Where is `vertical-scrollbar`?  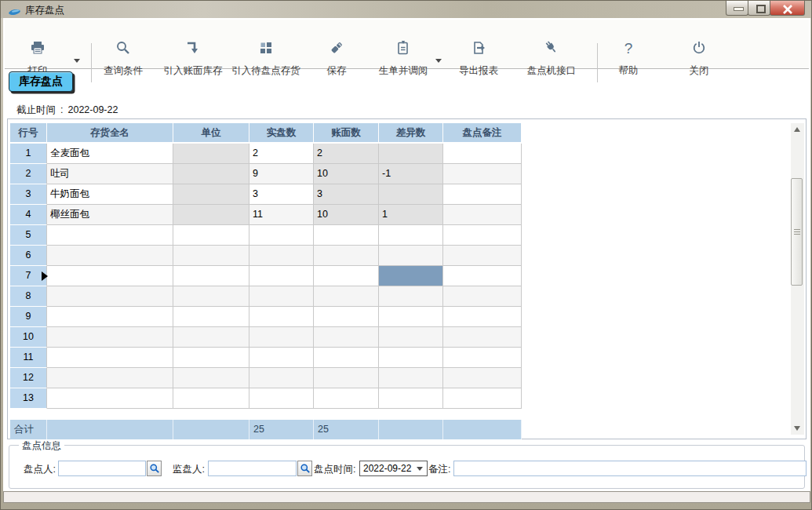 vertical-scrollbar is located at coordinates (797, 279).